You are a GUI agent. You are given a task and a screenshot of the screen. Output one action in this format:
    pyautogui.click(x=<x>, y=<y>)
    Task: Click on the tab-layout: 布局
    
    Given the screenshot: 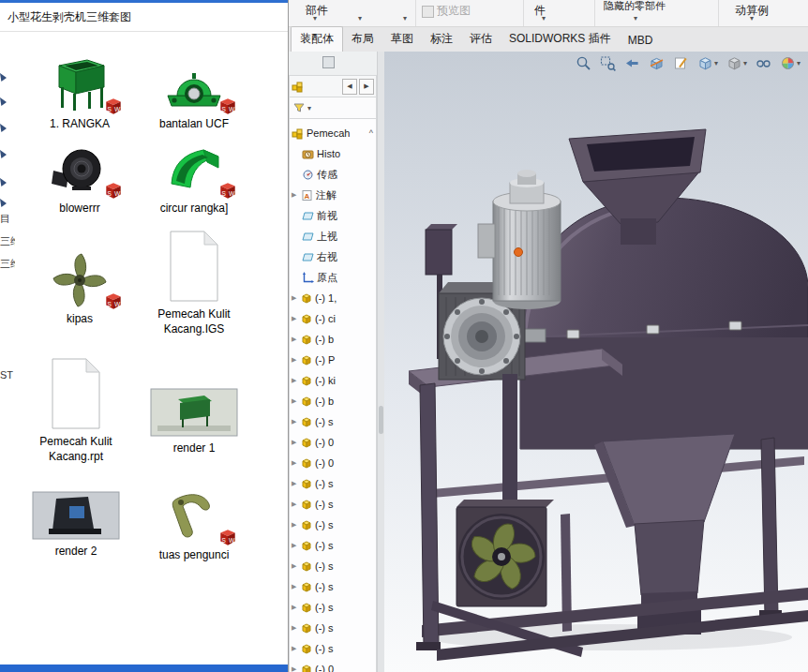 What is the action you would take?
    pyautogui.click(x=363, y=39)
    